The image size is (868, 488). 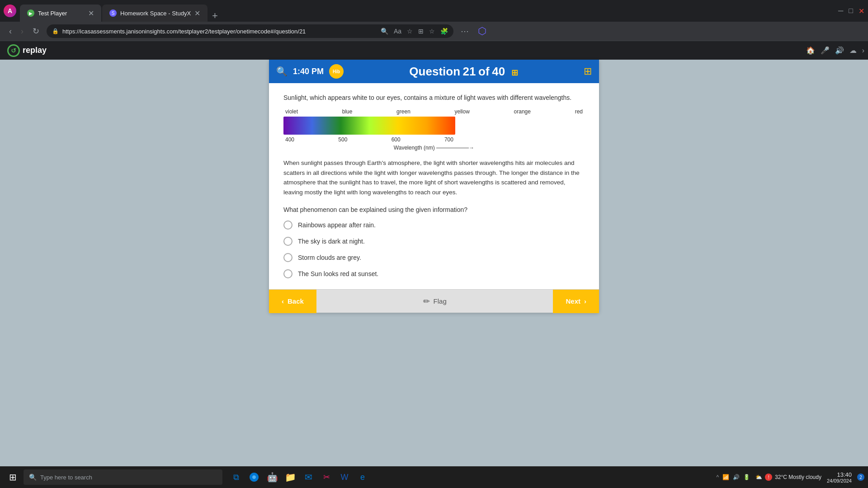 What do you see at coordinates (236, 477) in the screenshot?
I see `taskview-icon: ⧉` at bounding box center [236, 477].